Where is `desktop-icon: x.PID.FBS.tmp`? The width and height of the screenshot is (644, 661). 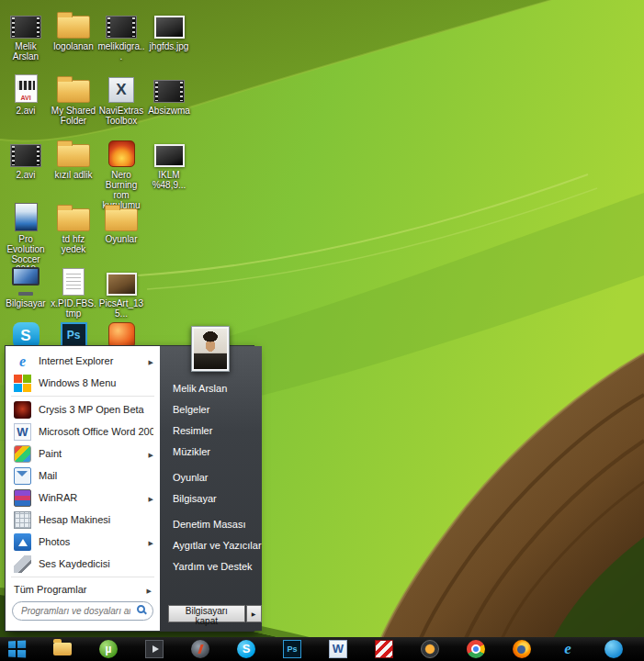 desktop-icon: x.PID.FBS.tmp is located at coordinates (73, 292).